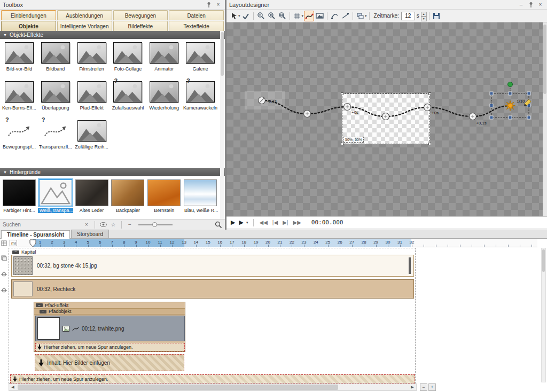 The width and height of the screenshot is (547, 392). I want to click on play-dropdown-caret: ▾, so click(247, 223).